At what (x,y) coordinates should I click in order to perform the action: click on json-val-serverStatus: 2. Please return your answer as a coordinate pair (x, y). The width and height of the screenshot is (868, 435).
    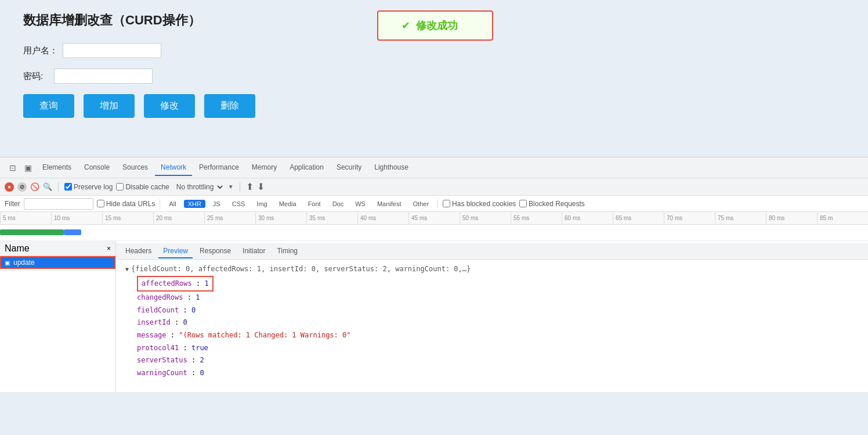
    Looking at the image, I should click on (202, 360).